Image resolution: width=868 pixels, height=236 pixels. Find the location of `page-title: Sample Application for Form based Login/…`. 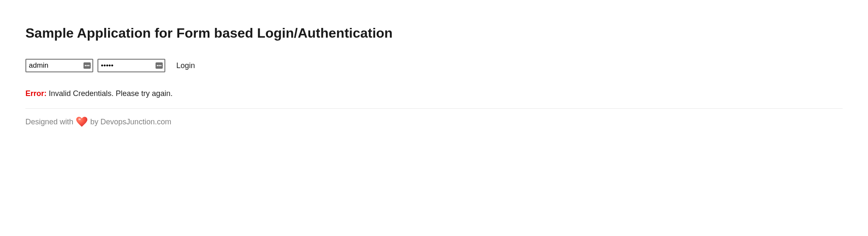

page-title: Sample Application for Form based Login/… is located at coordinates (434, 33).